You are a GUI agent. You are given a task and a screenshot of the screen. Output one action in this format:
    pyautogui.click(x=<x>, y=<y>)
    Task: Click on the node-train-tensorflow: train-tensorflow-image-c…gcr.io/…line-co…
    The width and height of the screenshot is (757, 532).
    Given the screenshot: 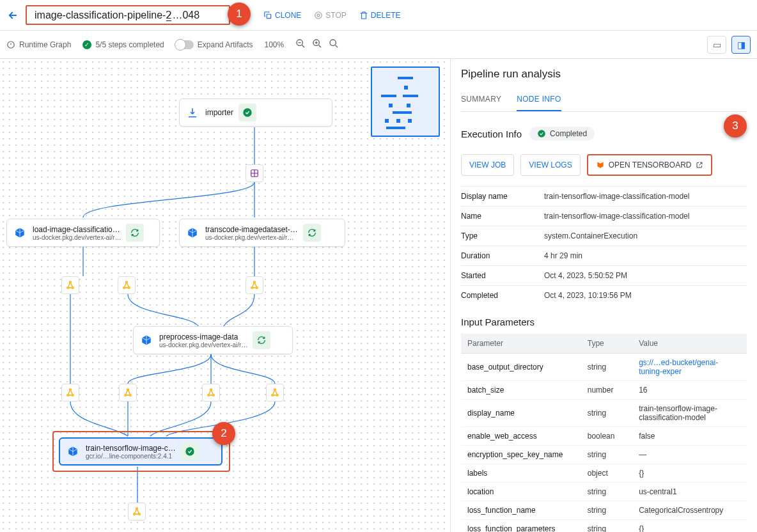 What is the action you would take?
    pyautogui.click(x=141, y=451)
    